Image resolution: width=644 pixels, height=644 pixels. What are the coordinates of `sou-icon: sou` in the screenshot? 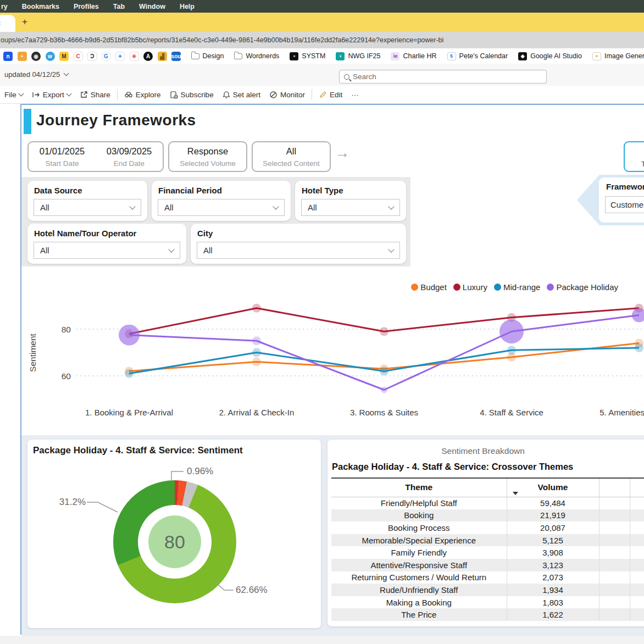 It's located at (176, 56).